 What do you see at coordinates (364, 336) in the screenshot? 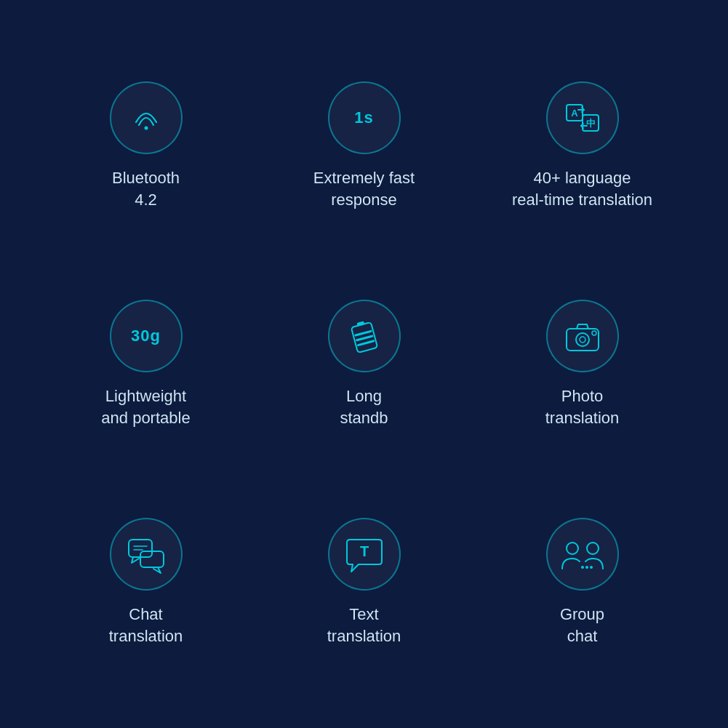
I see `battery-icon-circle` at bounding box center [364, 336].